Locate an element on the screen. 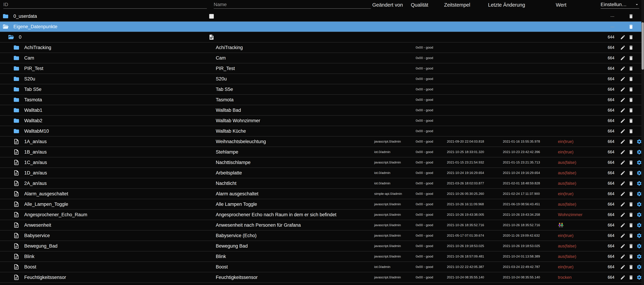  object-row: Walltab1Walltab Bad0x00 - good664 is located at coordinates (322, 110).